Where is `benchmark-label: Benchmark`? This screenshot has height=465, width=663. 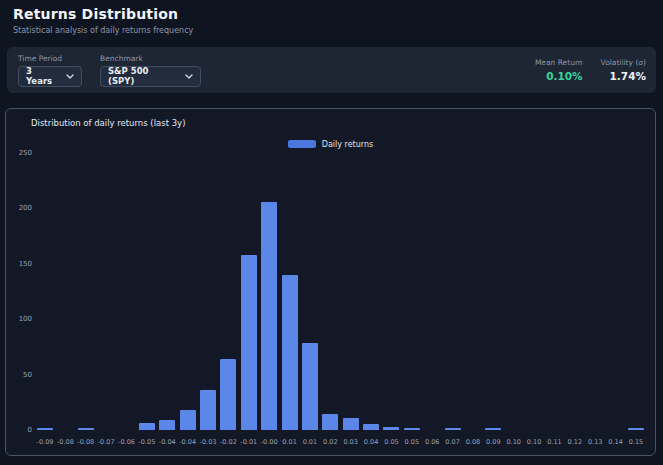 benchmark-label: Benchmark is located at coordinates (150, 58).